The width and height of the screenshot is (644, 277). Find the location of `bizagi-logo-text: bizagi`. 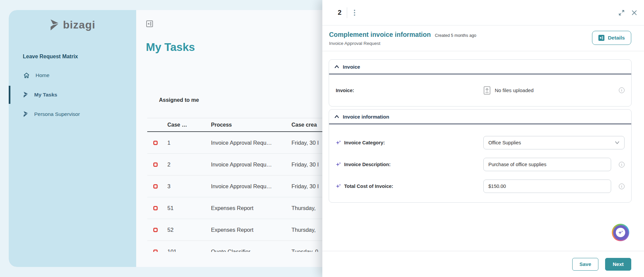

bizagi-logo-text: bizagi is located at coordinates (79, 25).